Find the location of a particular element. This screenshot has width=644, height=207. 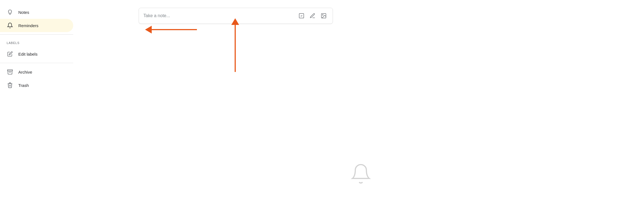

sidebar-trash-label: Trash is located at coordinates (24, 85).